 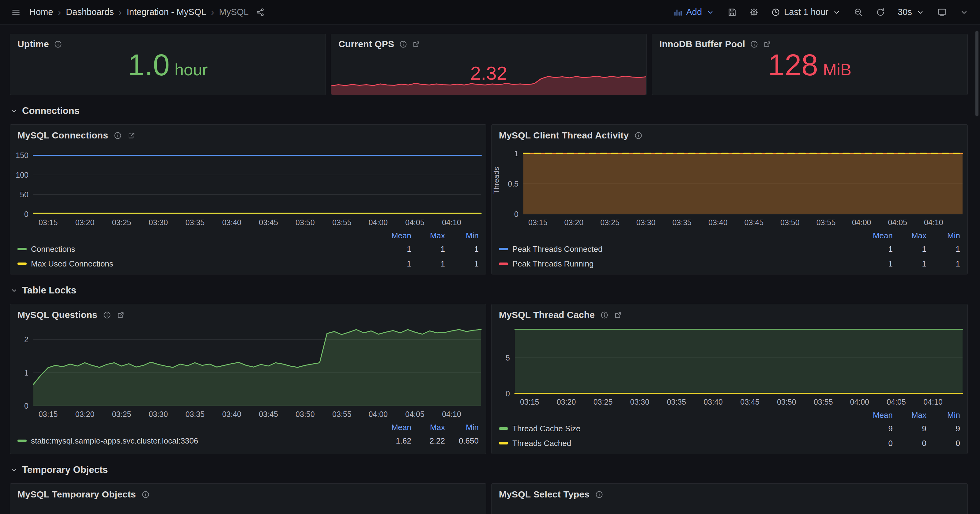 What do you see at coordinates (248, 186) in the screenshot?
I see `mysql-connections-chart: 05010015003:1503:2003:2503:3003:3503:400…` at bounding box center [248, 186].